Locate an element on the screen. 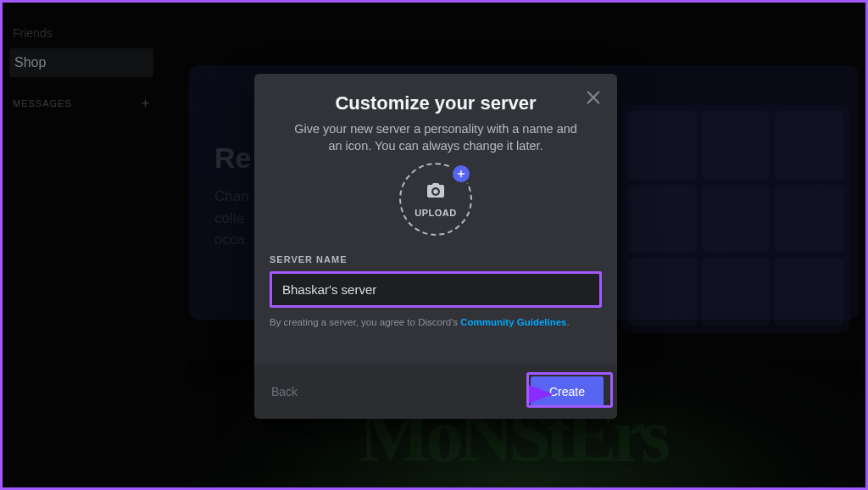 Image resolution: width=868 pixels, height=490 pixels. sidebar-item-friends: Friends is located at coordinates (81, 33).